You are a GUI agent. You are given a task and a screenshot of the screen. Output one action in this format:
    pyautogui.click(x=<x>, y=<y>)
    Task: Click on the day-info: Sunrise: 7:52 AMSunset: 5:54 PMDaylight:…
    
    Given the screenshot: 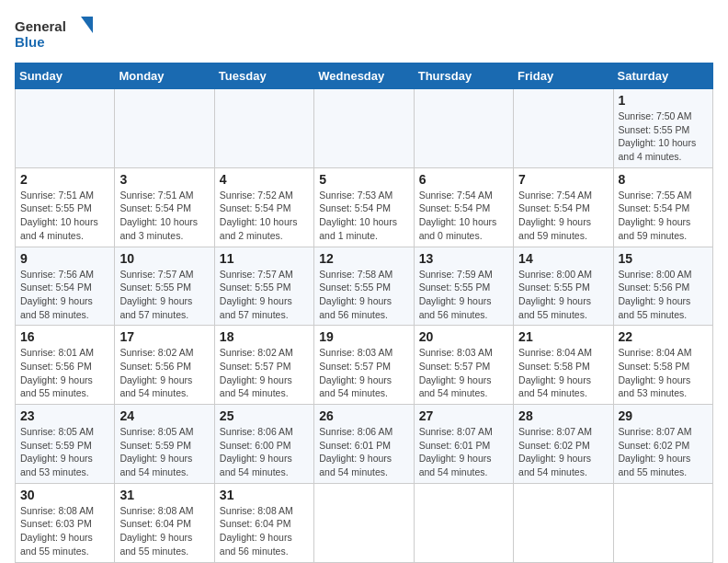 What is the action you would take?
    pyautogui.click(x=265, y=215)
    